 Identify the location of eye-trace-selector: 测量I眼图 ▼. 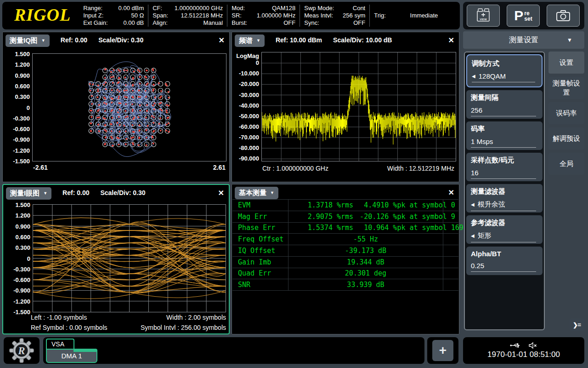
(28, 193).